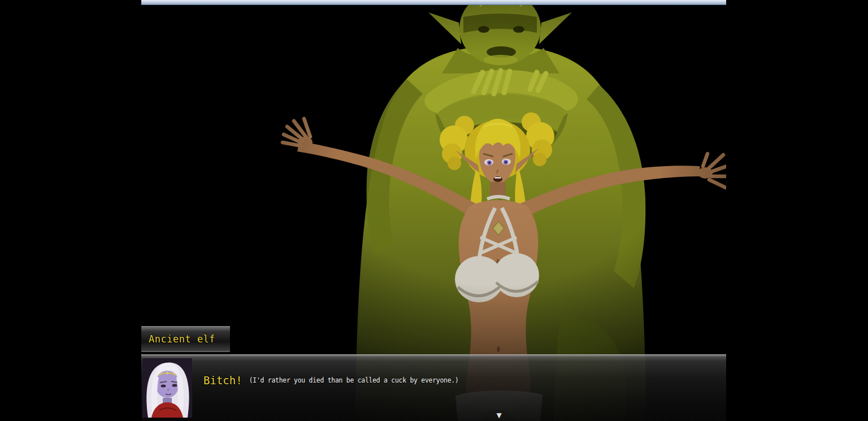 The height and width of the screenshot is (421, 868). I want to click on dialogue-box: Bitch! (I'd rather you died than be call…, so click(434, 388).